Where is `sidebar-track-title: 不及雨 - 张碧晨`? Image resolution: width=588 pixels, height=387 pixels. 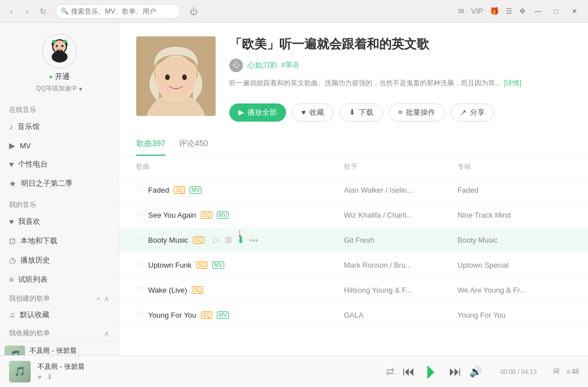
sidebar-track-title: 不及雨 - 张碧晨 is located at coordinates (72, 351).